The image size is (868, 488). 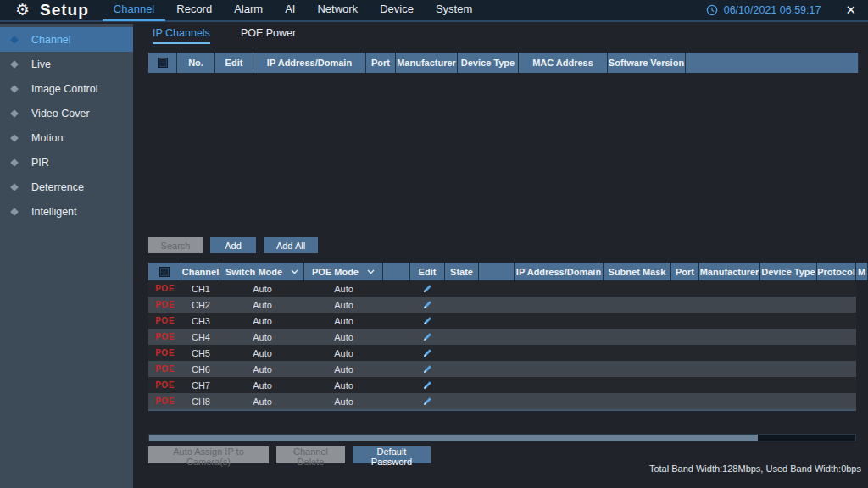 What do you see at coordinates (291, 246) in the screenshot?
I see `add-all-button: Add All` at bounding box center [291, 246].